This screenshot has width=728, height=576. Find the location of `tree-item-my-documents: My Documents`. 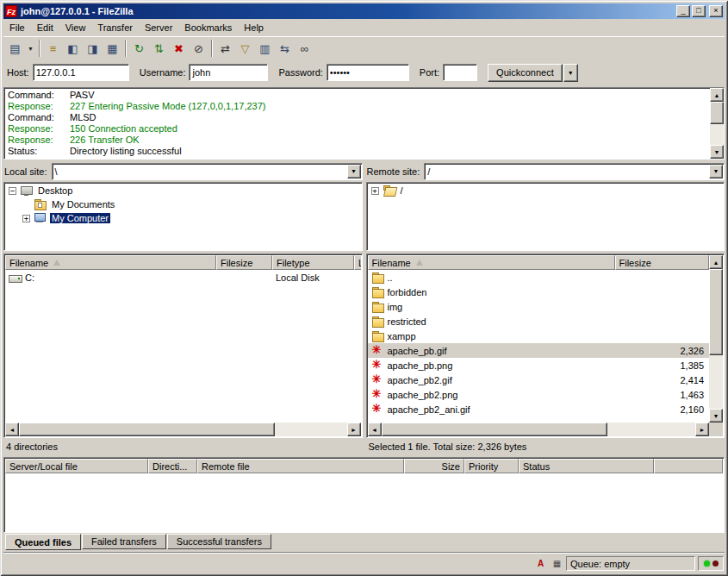

tree-item-my-documents: My Documents is located at coordinates (183, 204).